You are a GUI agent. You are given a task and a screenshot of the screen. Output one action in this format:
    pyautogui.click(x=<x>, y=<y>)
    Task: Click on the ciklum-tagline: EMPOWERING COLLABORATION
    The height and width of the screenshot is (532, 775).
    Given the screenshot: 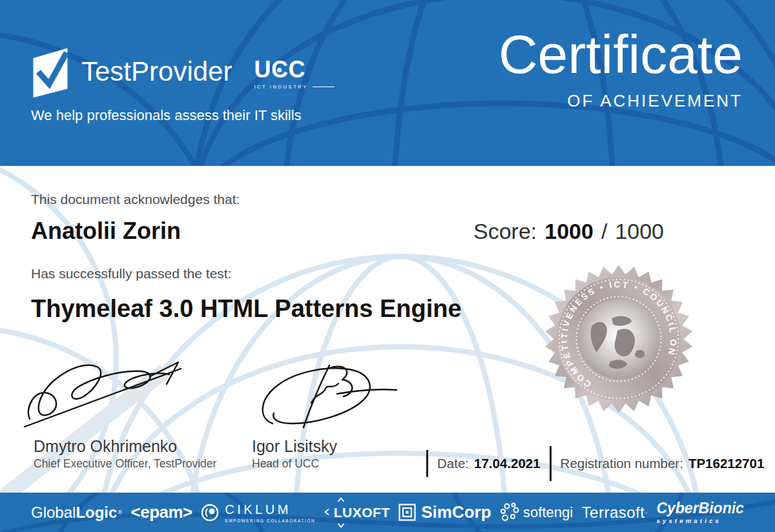 What is the action you would take?
    pyautogui.click(x=270, y=520)
    